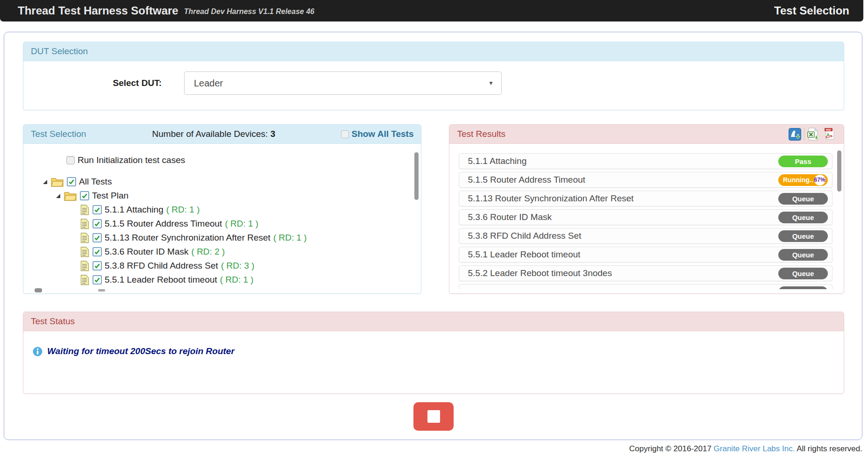 The height and width of the screenshot is (455, 868). I want to click on info-icon, so click(37, 351).